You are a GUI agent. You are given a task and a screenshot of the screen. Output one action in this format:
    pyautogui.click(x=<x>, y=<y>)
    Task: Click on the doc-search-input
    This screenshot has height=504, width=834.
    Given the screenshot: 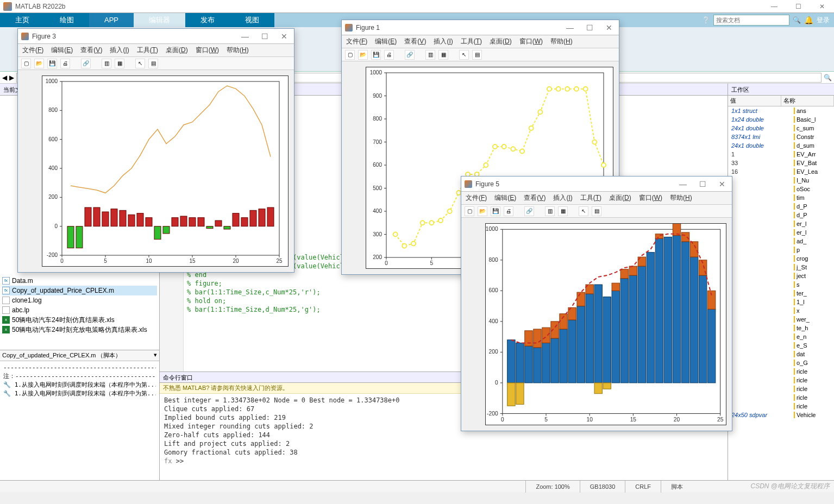 What is the action you would take?
    pyautogui.click(x=751, y=20)
    